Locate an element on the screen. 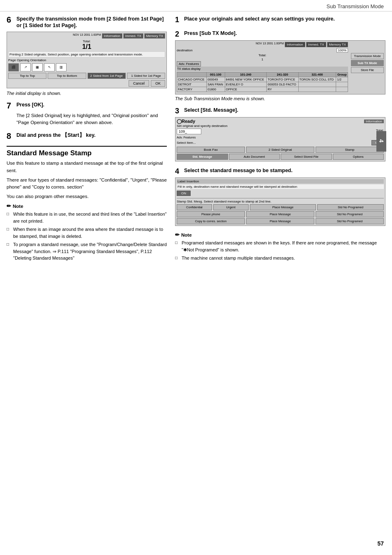 This screenshot has width=392, height=555. step-6-screen: NOV 13 2001 1:00PM Information Immed. TX… is located at coordinates (87, 60).